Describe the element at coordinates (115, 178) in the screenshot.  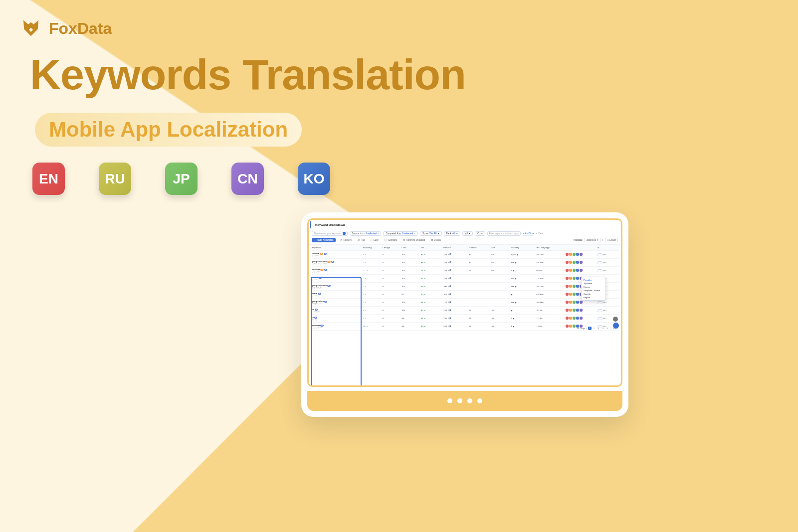
I see `lang-ru: RU` at that location.